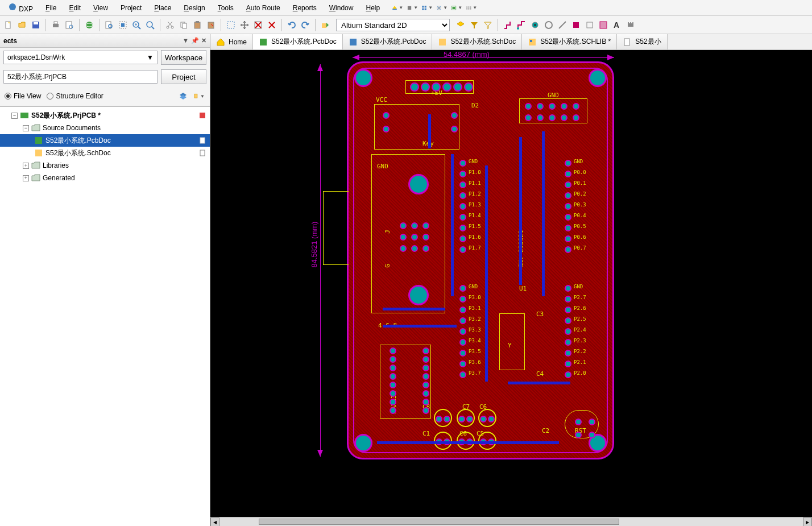 This screenshot has height=526, width=812. Describe the element at coordinates (131, 8) in the screenshot. I see `menu-project: Project` at that location.